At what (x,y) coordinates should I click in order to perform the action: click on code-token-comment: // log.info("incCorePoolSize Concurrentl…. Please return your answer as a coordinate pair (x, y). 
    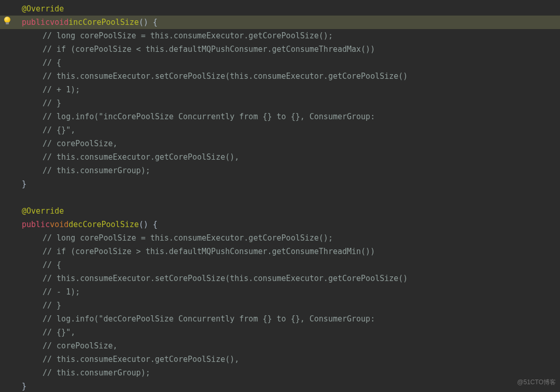
    Looking at the image, I should click on (208, 117).